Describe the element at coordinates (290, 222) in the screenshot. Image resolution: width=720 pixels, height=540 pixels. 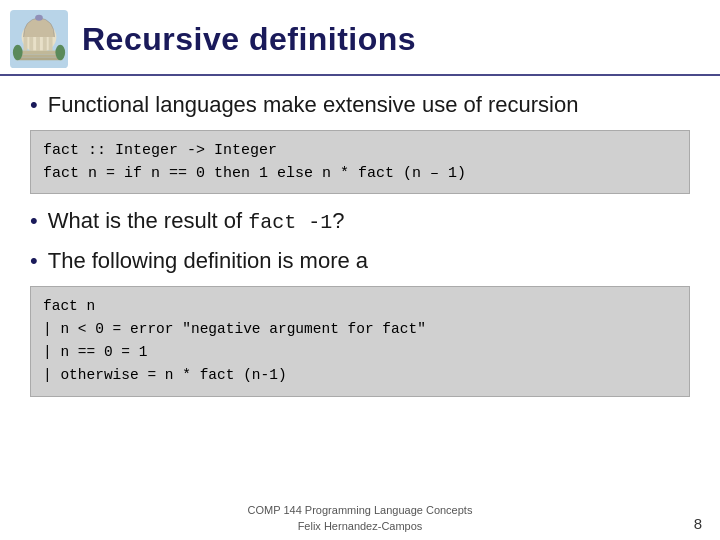
I see `inline-code-fact: fact -1` at that location.